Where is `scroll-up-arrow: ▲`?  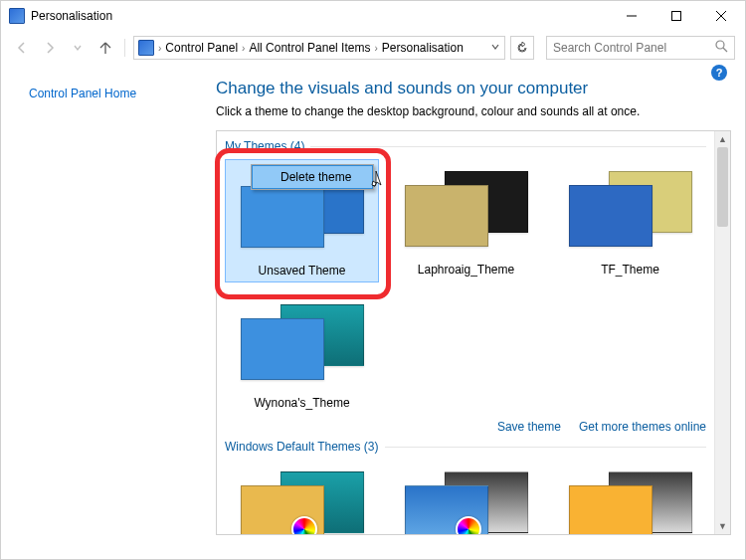
scroll-up-arrow: ▲ is located at coordinates (722, 139).